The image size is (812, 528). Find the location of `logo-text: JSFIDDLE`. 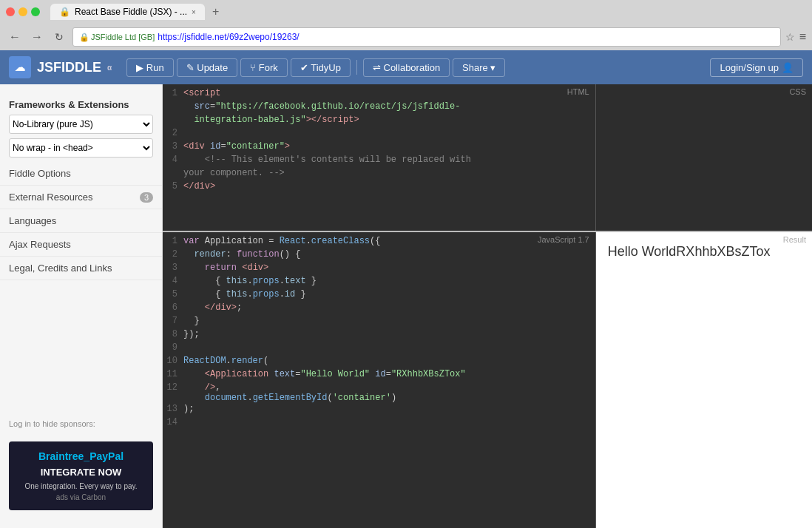

logo-text: JSFIDDLE is located at coordinates (70, 68).